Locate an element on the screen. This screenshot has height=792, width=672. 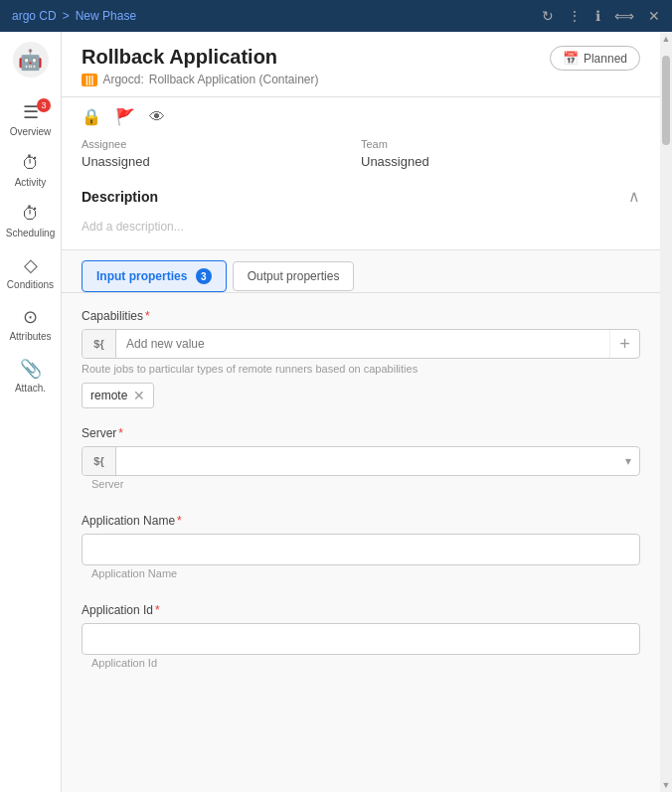
sidebar: 🤖 3 ☰ Overview ⏱ Activity ⏱ Scheduling ◇… is located at coordinates (31, 411).